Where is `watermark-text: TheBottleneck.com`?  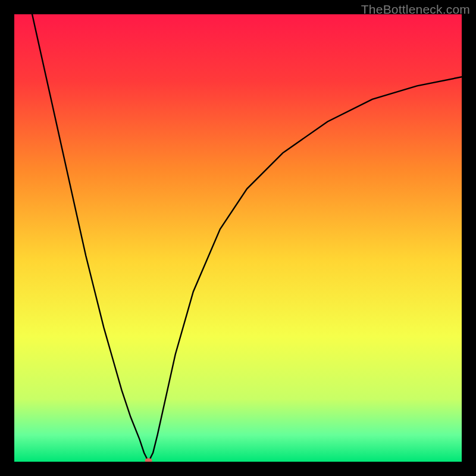 watermark-text: TheBottleneck.com is located at coordinates (415, 10).